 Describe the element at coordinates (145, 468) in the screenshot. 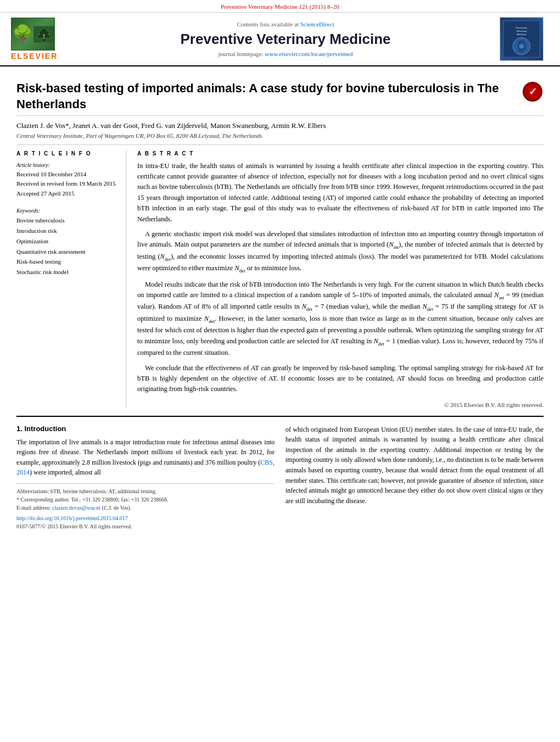

I see `cbs-citation-link: CBS, 2014` at that location.